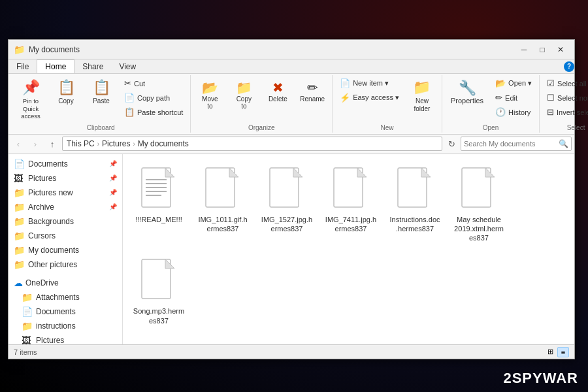 The image size is (588, 392). What do you see at coordinates (565, 98) in the screenshot?
I see `select-none-button: ☐ Select none` at bounding box center [565, 98].